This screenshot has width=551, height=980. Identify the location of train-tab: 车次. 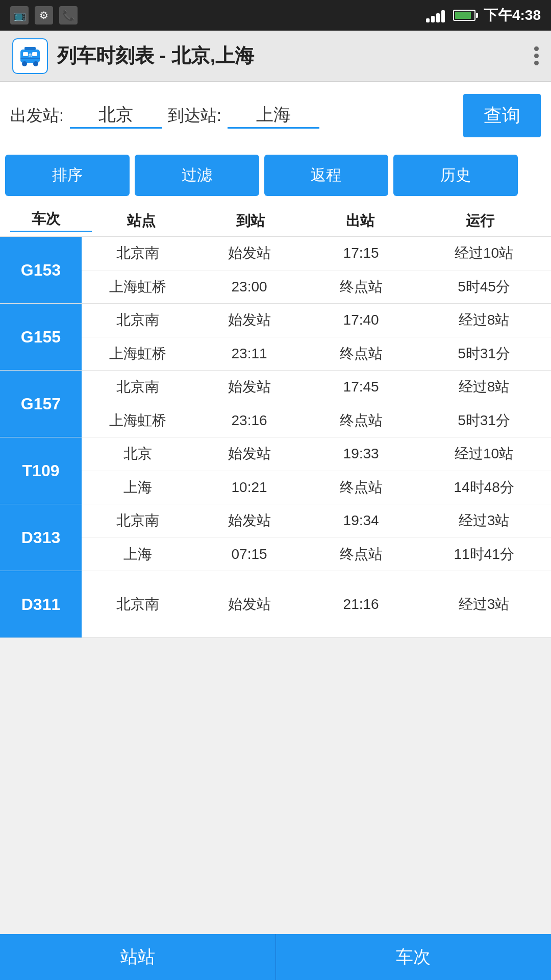
(414, 957).